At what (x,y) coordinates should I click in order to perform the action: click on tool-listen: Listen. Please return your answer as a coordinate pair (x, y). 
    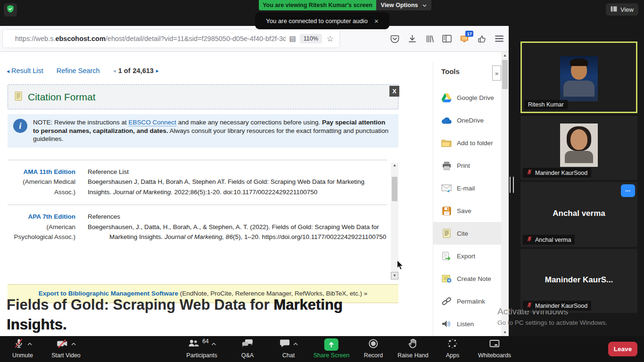
    Looking at the image, I should click on (468, 324).